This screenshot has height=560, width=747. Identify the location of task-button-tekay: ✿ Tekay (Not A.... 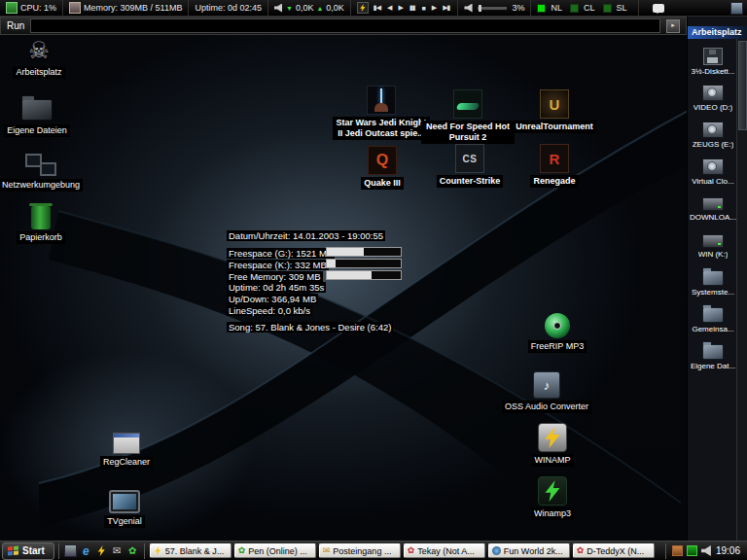
(445, 550).